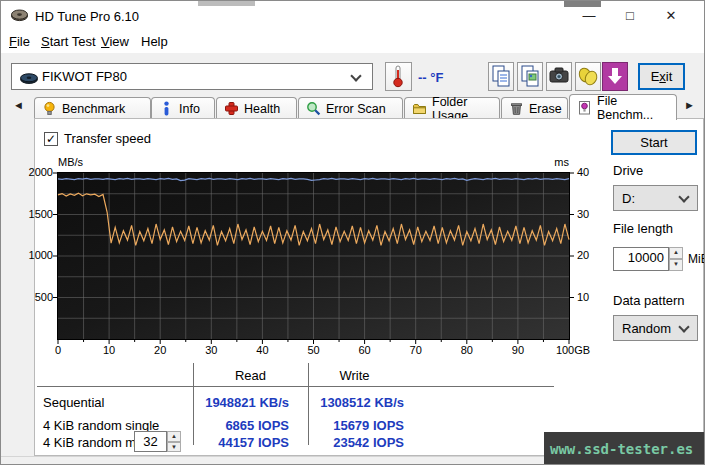 Image resolution: width=705 pixels, height=465 pixels. I want to click on watermark-box: www.ssd-tester.es, so click(624, 448).